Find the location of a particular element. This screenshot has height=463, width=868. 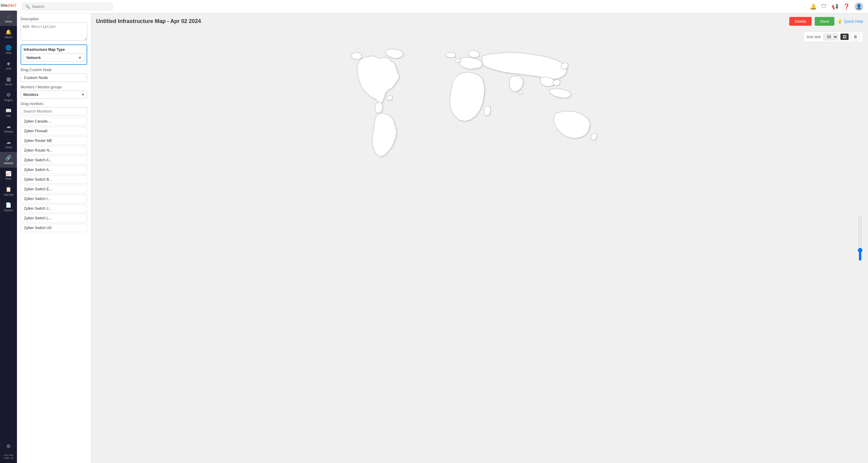

lightbulb-icon: 💡 is located at coordinates (840, 22).